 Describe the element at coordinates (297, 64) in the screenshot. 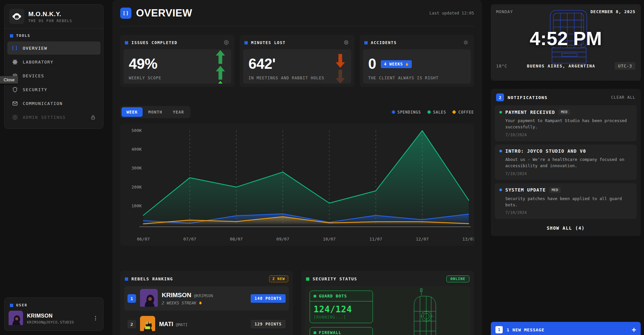

I see `stat-value: 642'` at that location.